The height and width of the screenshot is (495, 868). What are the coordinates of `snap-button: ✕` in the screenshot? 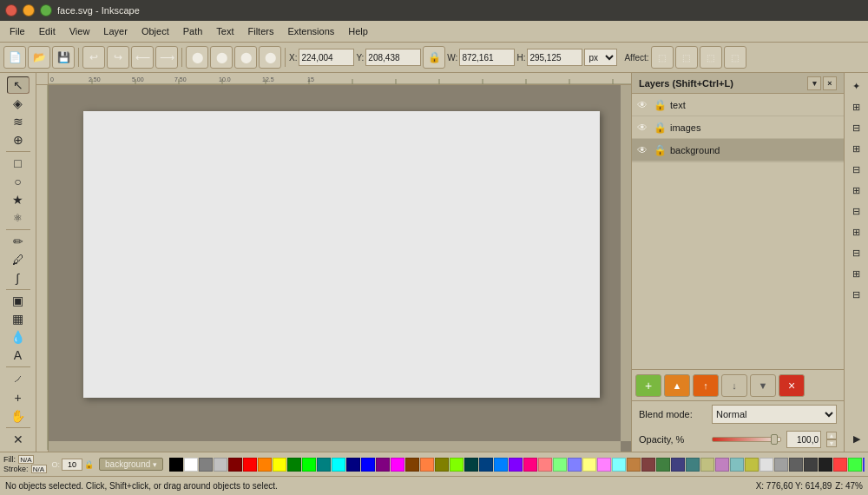 It's located at (18, 439).